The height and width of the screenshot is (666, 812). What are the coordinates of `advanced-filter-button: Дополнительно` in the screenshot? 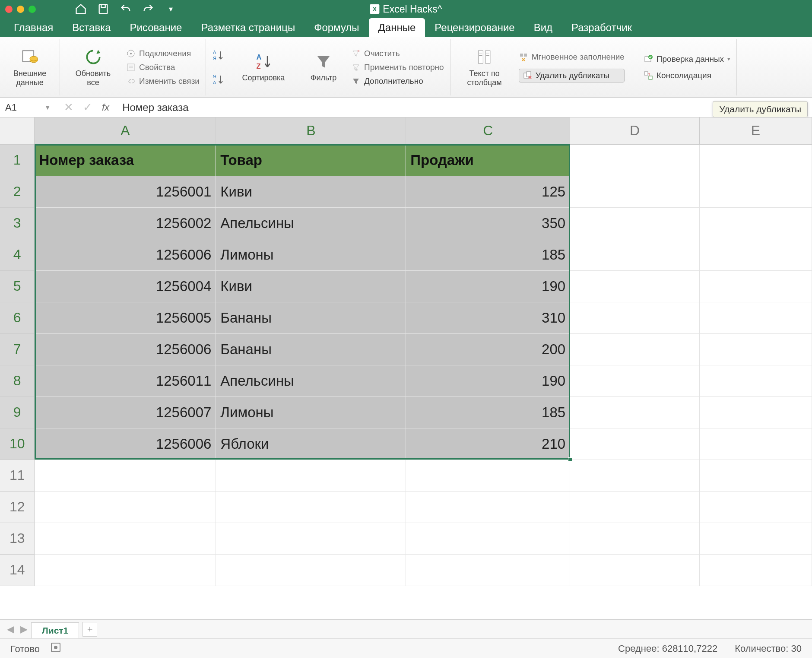 It's located at (397, 81).